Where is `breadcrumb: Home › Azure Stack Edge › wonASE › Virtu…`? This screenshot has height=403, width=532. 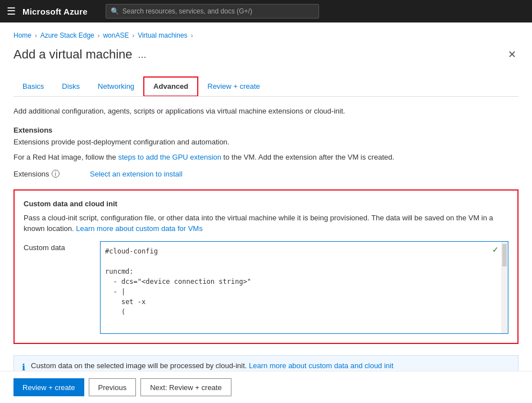 breadcrumb: Home › Azure Stack Edge › wonASE › Virtu… is located at coordinates (266, 35).